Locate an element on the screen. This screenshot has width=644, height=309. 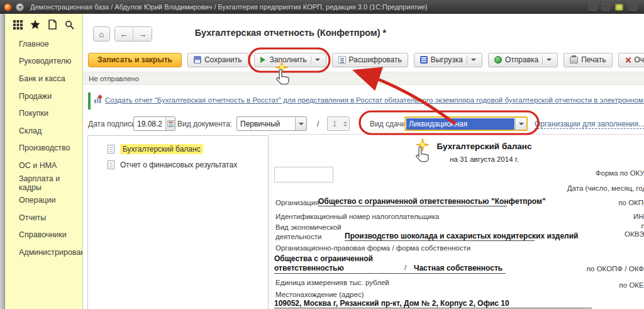
system-menu-button is located at coordinates (20, 8).